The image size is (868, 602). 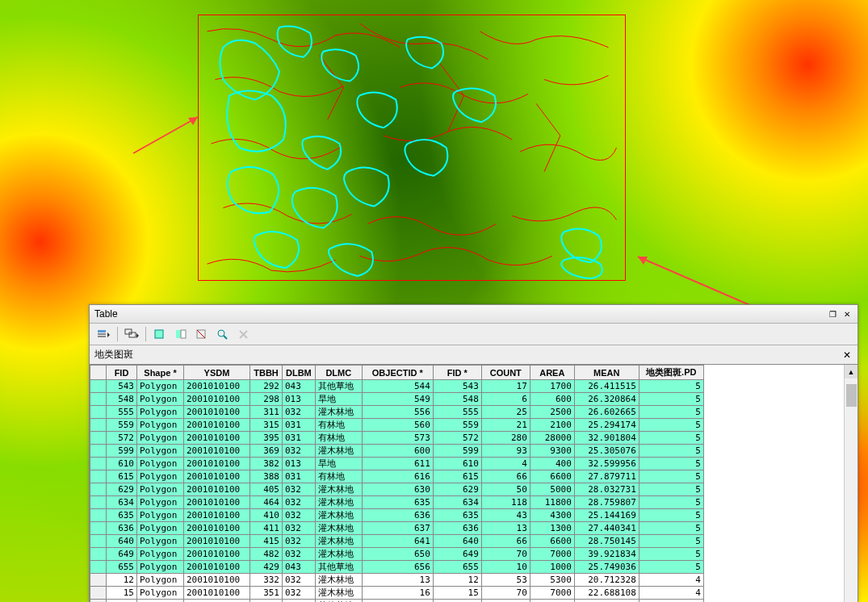 I want to click on cell-count: 21, so click(x=505, y=425).